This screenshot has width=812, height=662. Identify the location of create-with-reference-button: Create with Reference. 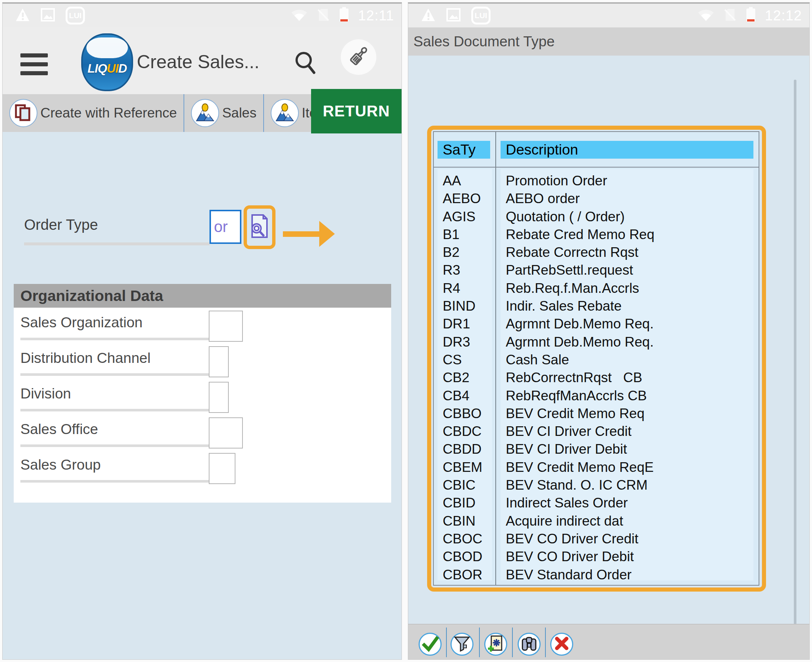
(93, 113).